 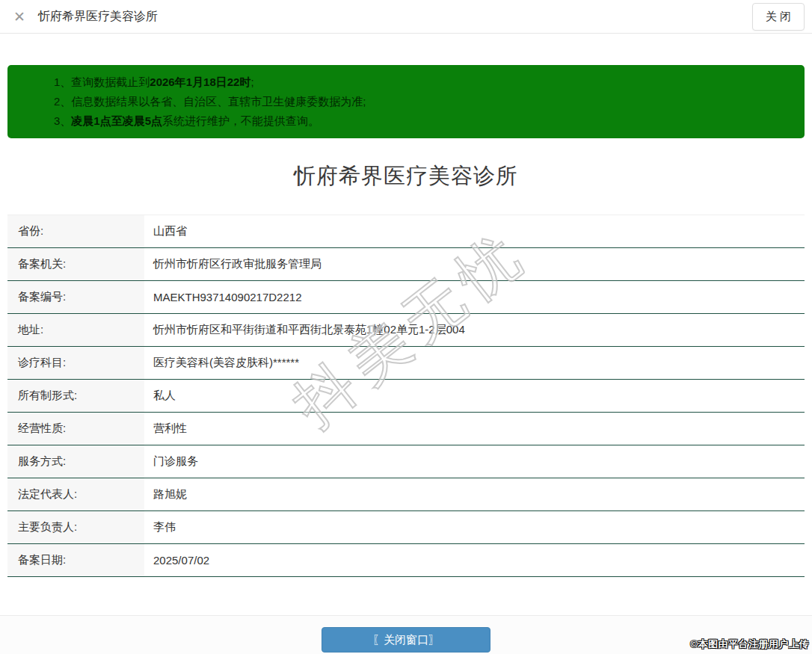 What do you see at coordinates (76, 363) in the screenshot?
I see `row-label: 诊疗科目:` at bounding box center [76, 363].